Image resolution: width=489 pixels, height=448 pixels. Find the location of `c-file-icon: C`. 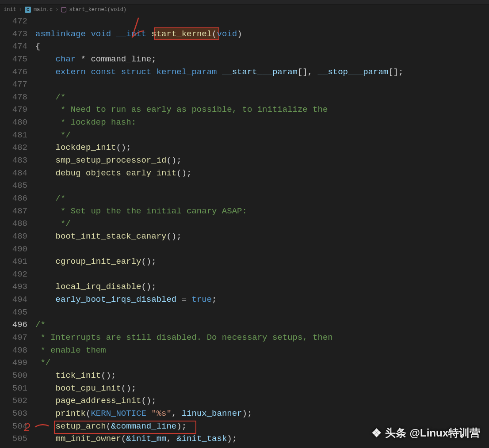

c-file-icon: C is located at coordinates (28, 10).